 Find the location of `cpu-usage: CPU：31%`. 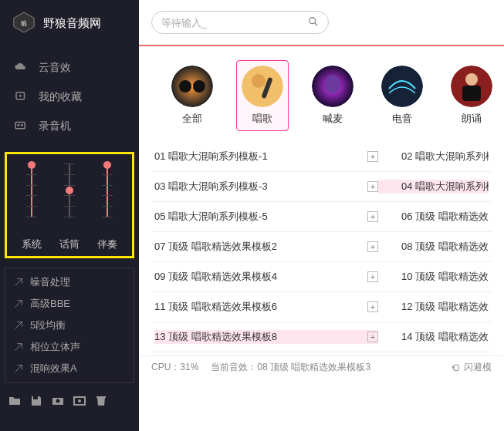

cpu-usage: CPU：31% is located at coordinates (174, 367).